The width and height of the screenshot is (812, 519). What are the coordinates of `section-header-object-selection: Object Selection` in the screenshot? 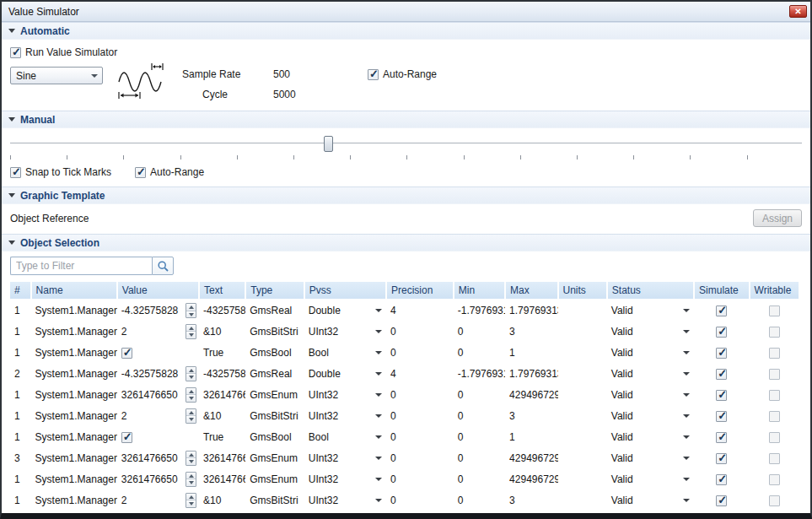 It's located at (406, 243).